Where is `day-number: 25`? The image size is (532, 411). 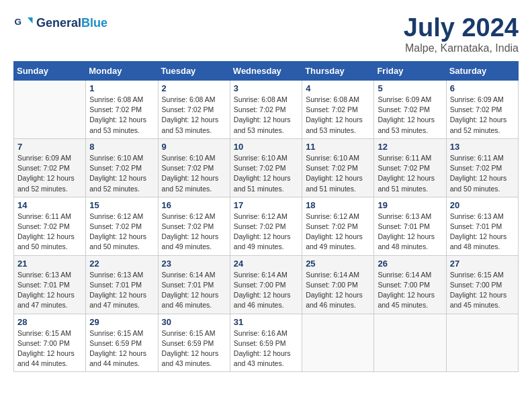
day-number: 25 is located at coordinates (338, 263).